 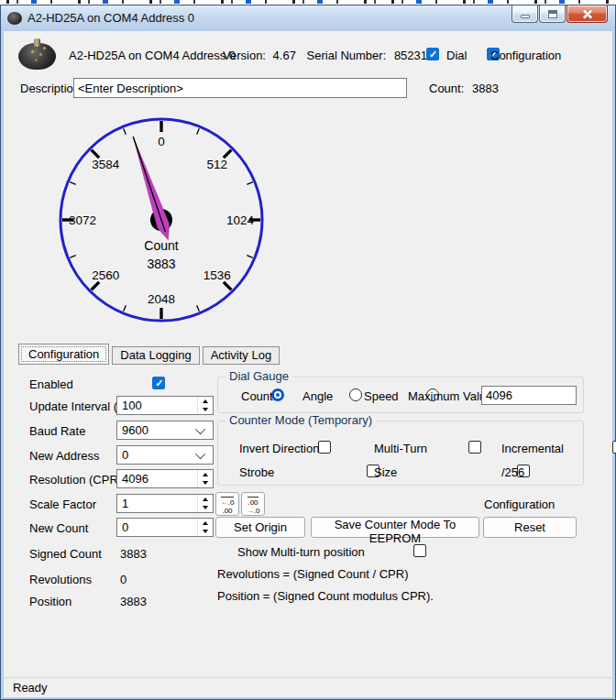 I want to click on scale-factor-spinner: 1, so click(x=165, y=504).